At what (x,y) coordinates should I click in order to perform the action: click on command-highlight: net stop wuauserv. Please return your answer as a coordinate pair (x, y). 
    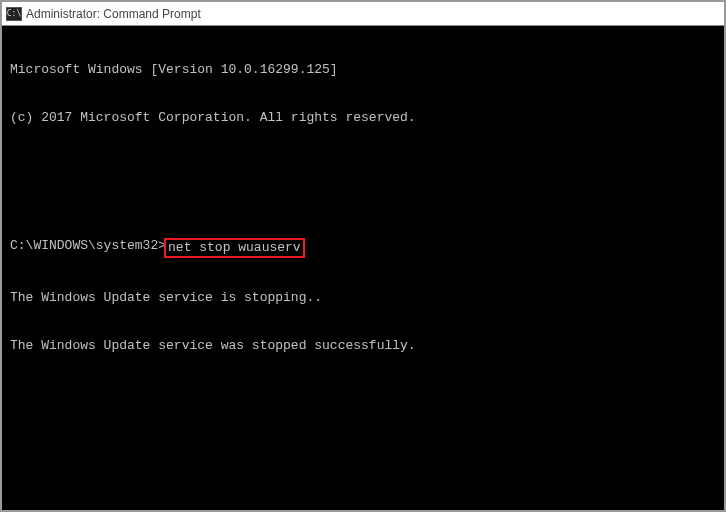
    Looking at the image, I should click on (234, 248).